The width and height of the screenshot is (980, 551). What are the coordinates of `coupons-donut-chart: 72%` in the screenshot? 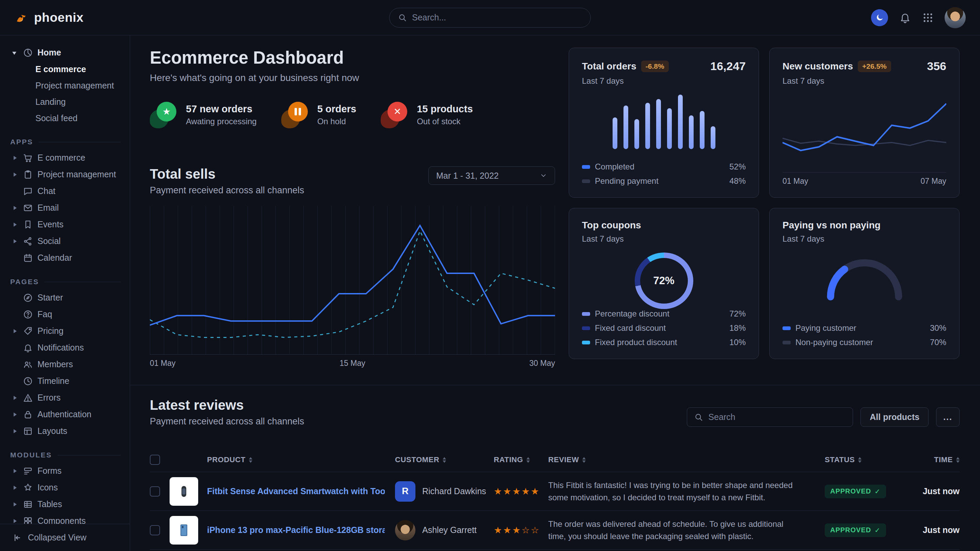 It's located at (664, 281).